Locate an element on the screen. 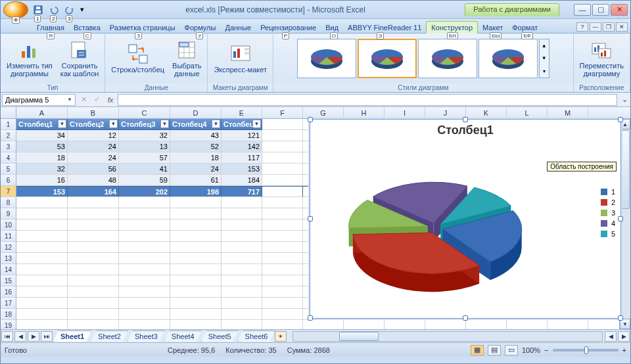  maximize-button: ▢ is located at coordinates (601, 10).